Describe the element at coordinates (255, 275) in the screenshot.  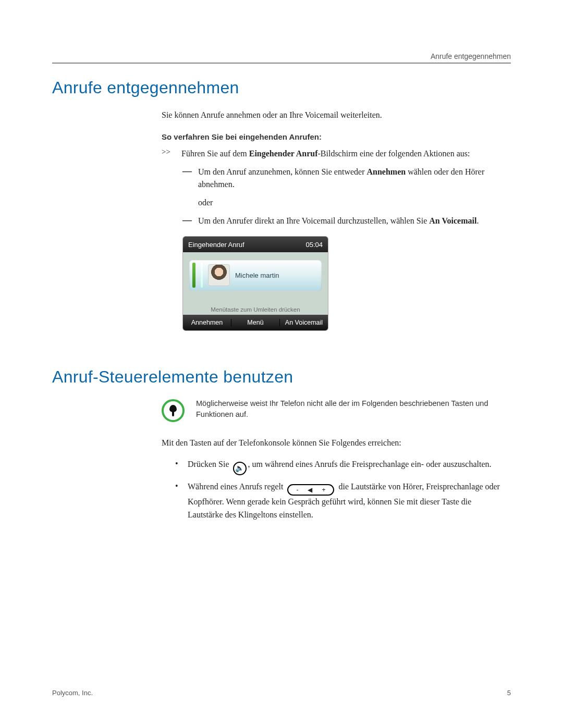
I see `ss-caller-row: Michele martin` at that location.